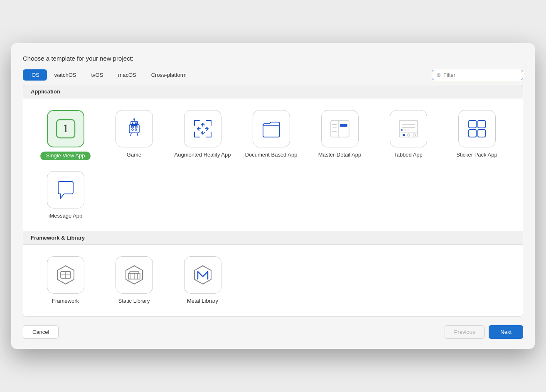 This screenshot has height=392, width=546. I want to click on master-detail-app-icon-box, so click(340, 129).